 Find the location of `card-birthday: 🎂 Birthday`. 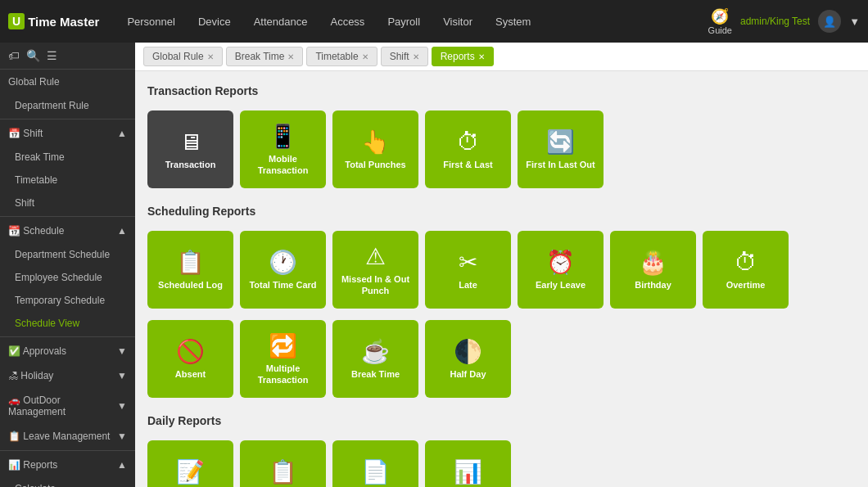

card-birthday: 🎂 Birthday is located at coordinates (653, 270).